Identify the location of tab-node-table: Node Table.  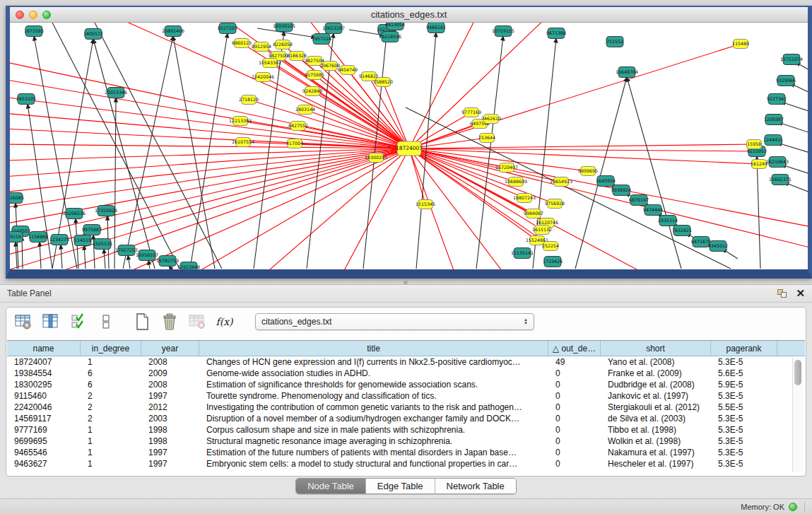
(331, 486).